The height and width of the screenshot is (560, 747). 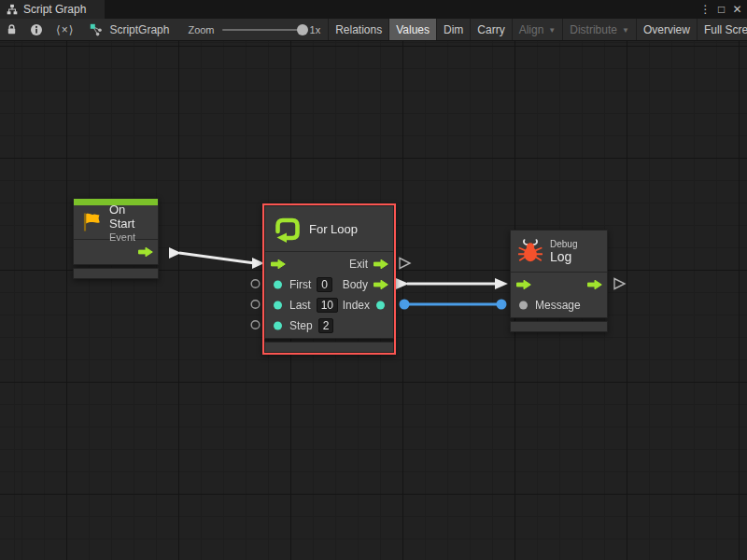 What do you see at coordinates (599, 30) in the screenshot?
I see `distribute-dropdown: Distribute ▼` at bounding box center [599, 30].